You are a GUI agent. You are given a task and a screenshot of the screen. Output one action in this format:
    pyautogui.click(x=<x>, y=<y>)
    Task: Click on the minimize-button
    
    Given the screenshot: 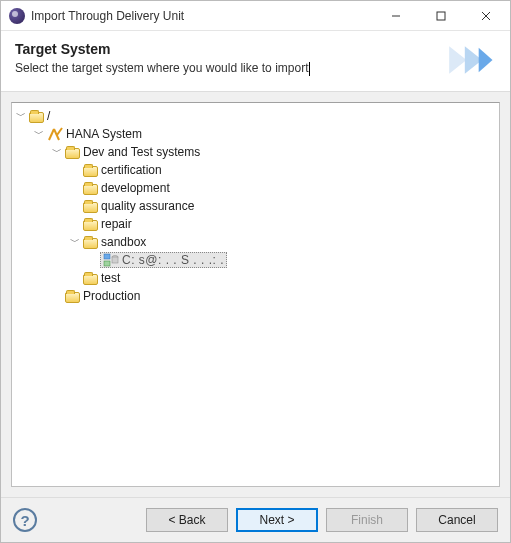 What is the action you would take?
    pyautogui.click(x=396, y=16)
    